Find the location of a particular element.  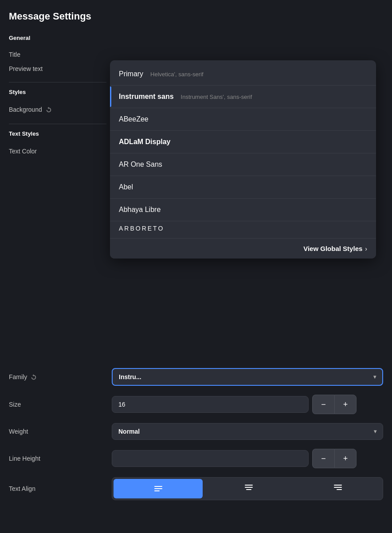

line-height-decrease-button: − is located at coordinates (323, 459).